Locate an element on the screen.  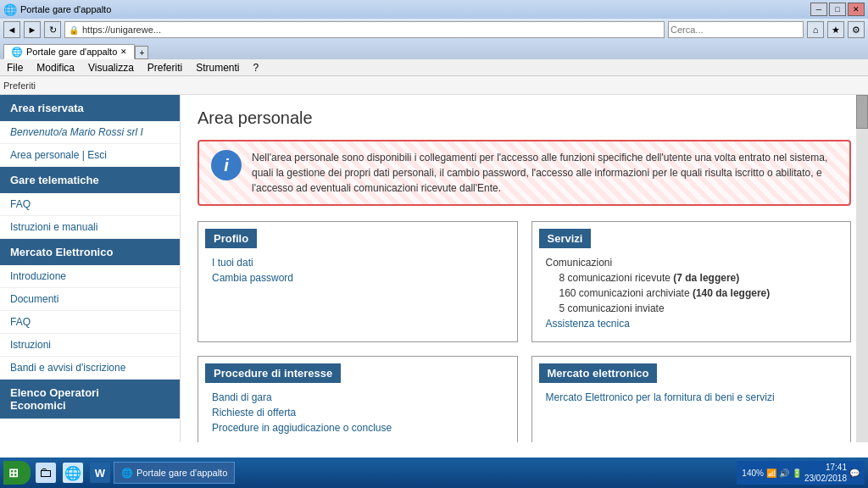
sidebar-item-area-personale: Area personale | Esci is located at coordinates (90, 156).